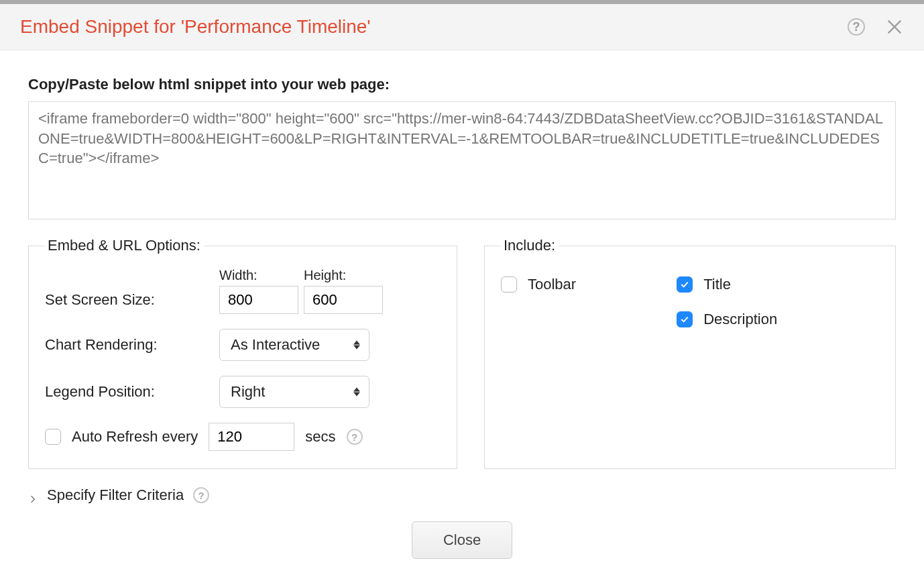  What do you see at coordinates (856, 27) in the screenshot?
I see `help-icon: ?` at bounding box center [856, 27].